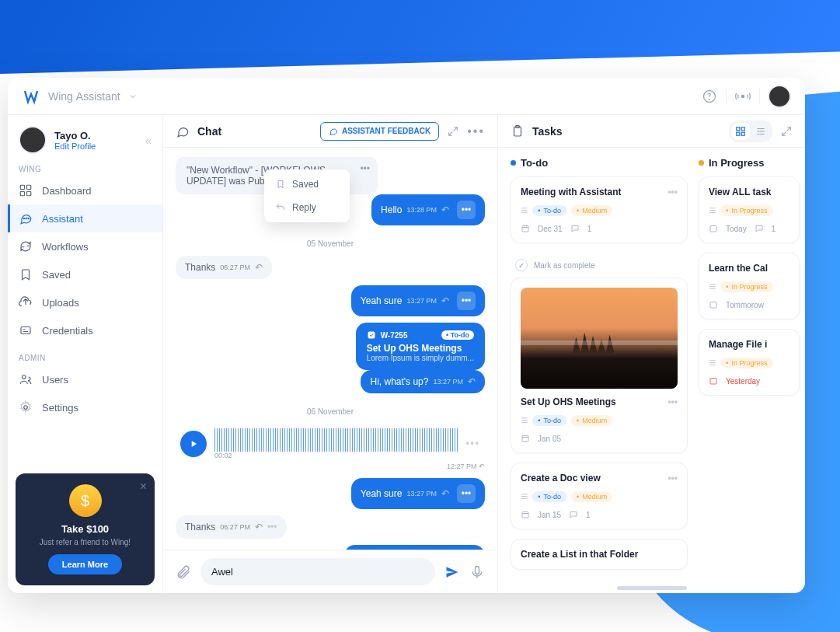 The height and width of the screenshot is (632, 840). What do you see at coordinates (85, 218) in the screenshot?
I see `nav-assistant: Assistant` at bounding box center [85, 218].